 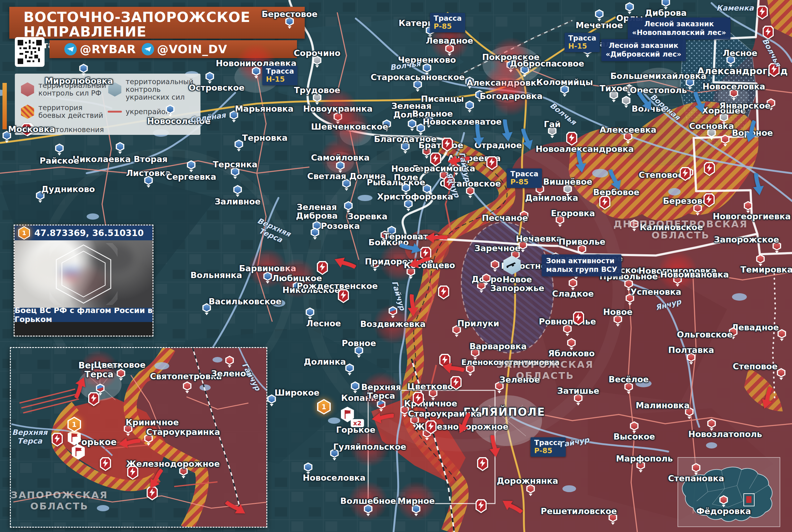 What do you see at coordinates (578, 391) in the screenshot?
I see `town-label: Затишье` at bounding box center [578, 391].